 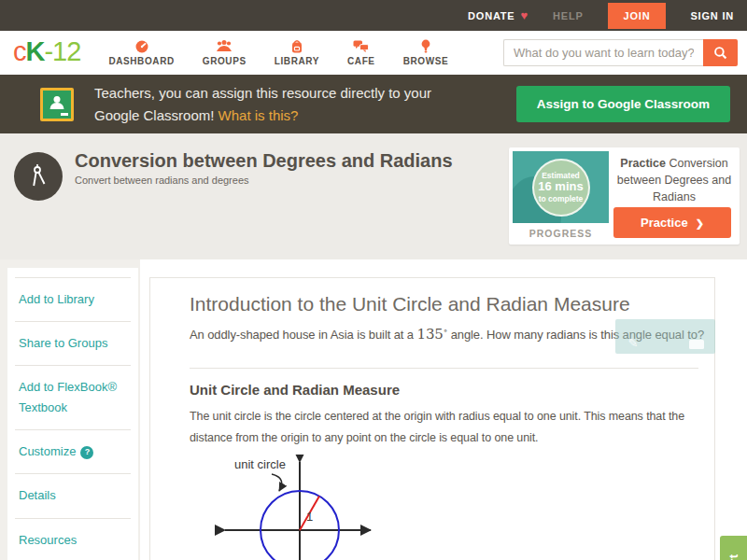 What do you see at coordinates (374, 52) in the screenshot?
I see `main-navbar: cK-12 DASHBOARD GROUPS LIBRARY` at bounding box center [374, 52].